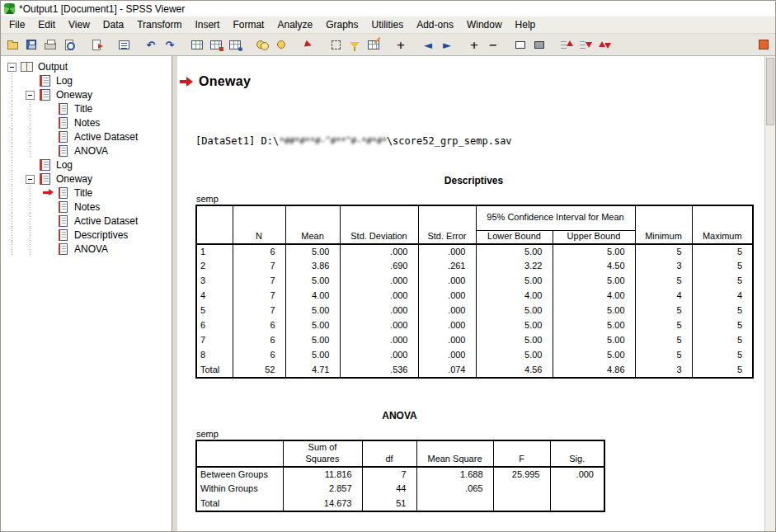  What do you see at coordinates (207, 25) in the screenshot?
I see `menu-insert: Insert` at bounding box center [207, 25].